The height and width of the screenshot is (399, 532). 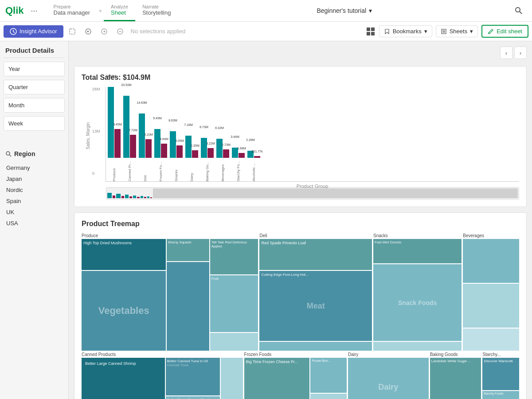 I want to click on more-menu-icon: ···, so click(x=35, y=11).